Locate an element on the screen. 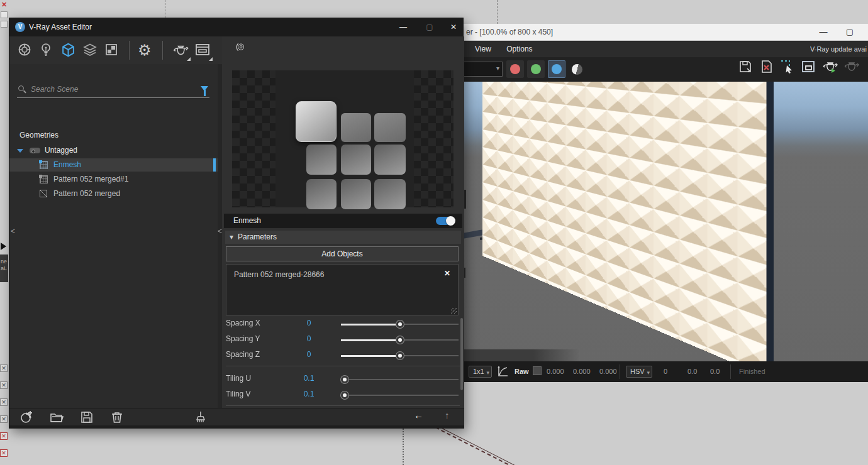 Image resolution: width=868 pixels, height=465 pixels. collapse-panel-arrow: < is located at coordinates (220, 231).